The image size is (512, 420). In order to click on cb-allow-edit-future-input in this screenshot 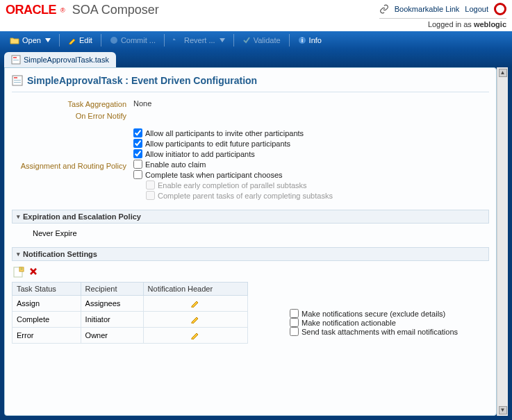, I will do `click(138, 143)`.